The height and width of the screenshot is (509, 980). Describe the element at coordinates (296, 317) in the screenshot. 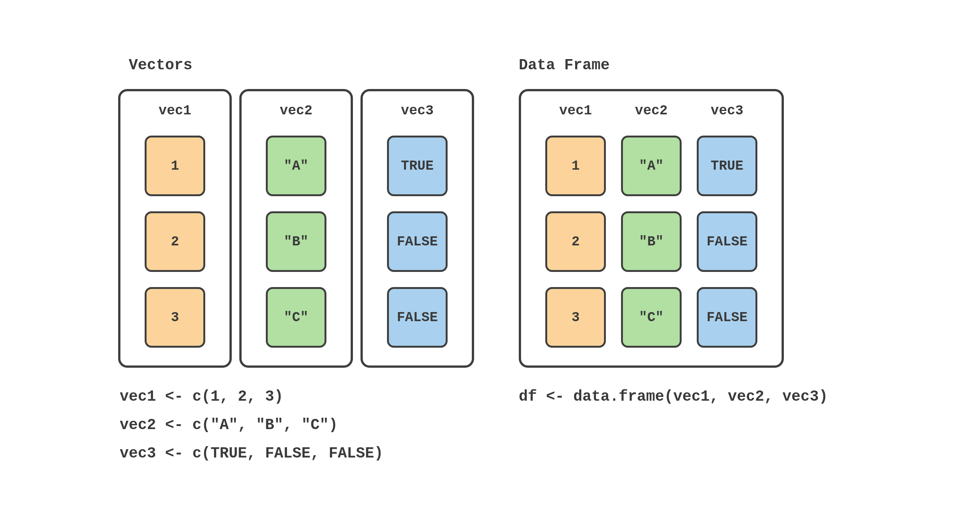

I see `vec2-cell-2: "C"` at that location.